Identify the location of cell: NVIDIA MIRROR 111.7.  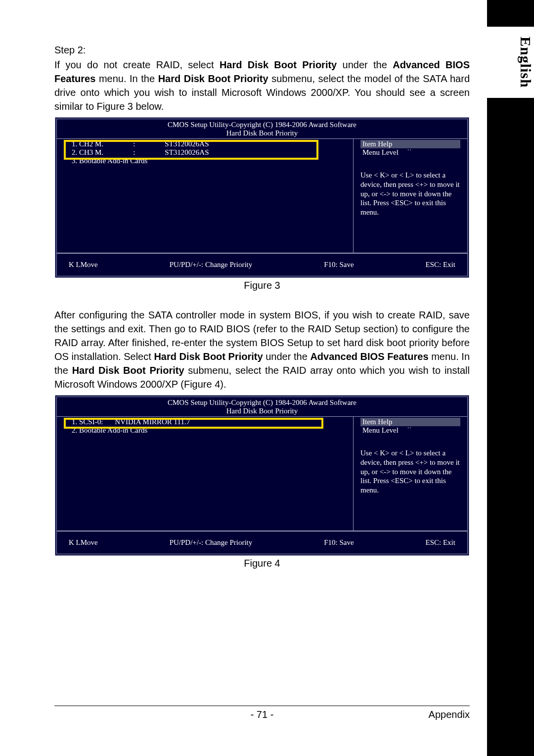
(167, 422).